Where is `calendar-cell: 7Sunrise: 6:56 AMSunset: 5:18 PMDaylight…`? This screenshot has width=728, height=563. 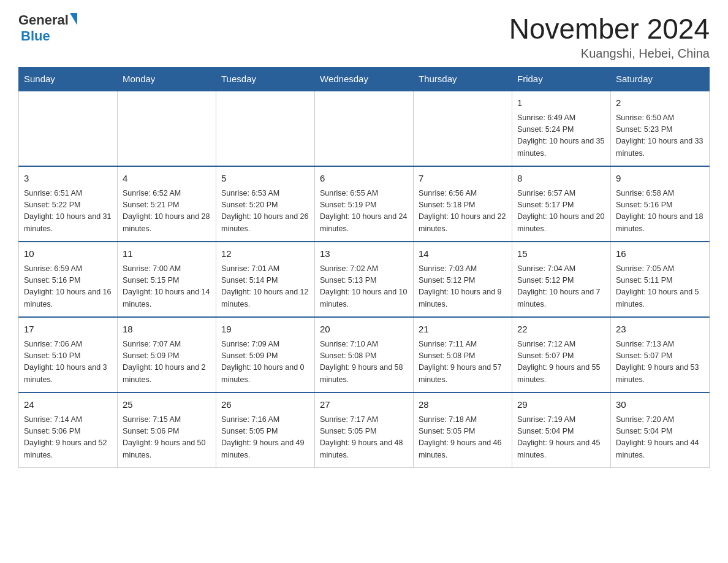 calendar-cell: 7Sunrise: 6:56 AMSunset: 5:18 PMDaylight… is located at coordinates (463, 204).